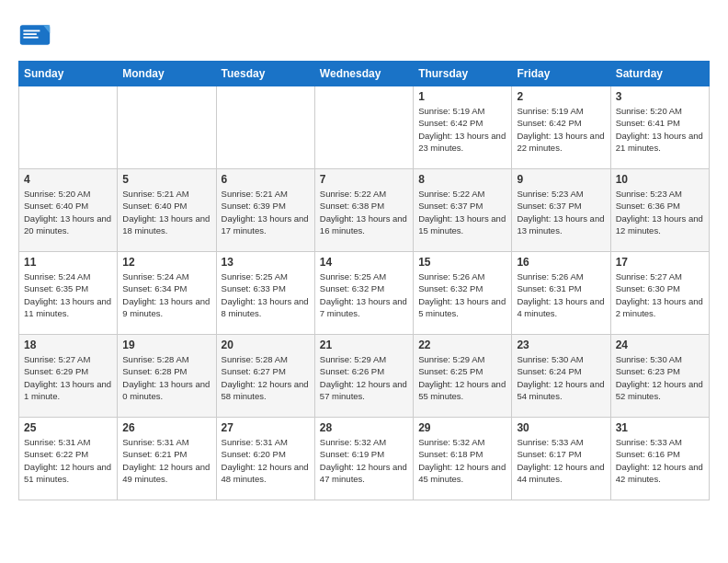  What do you see at coordinates (660, 74) in the screenshot?
I see `weekday-header-saturday: Saturday` at bounding box center [660, 74].